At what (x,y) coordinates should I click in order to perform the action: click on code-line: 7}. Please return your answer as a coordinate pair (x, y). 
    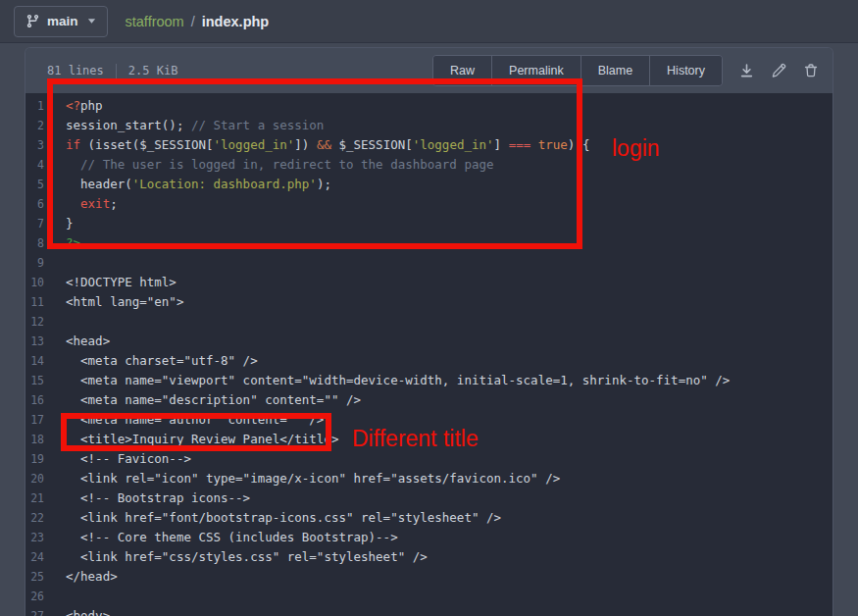
    Looking at the image, I should click on (429, 224).